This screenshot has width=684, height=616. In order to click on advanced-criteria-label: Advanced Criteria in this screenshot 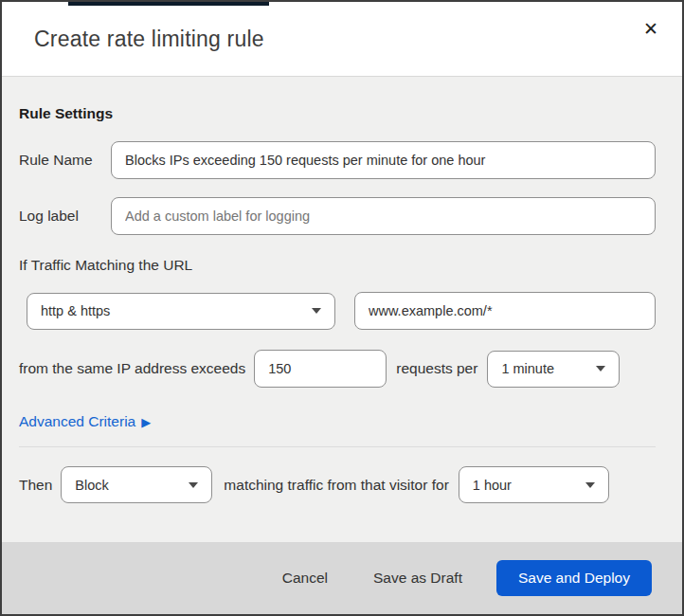, I will do `click(78, 422)`.